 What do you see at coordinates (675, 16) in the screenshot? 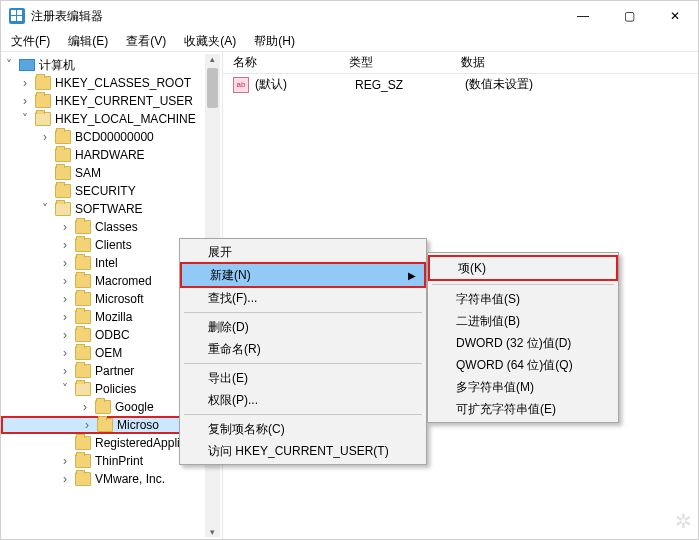
I see `close-button: ✕` at bounding box center [675, 16].